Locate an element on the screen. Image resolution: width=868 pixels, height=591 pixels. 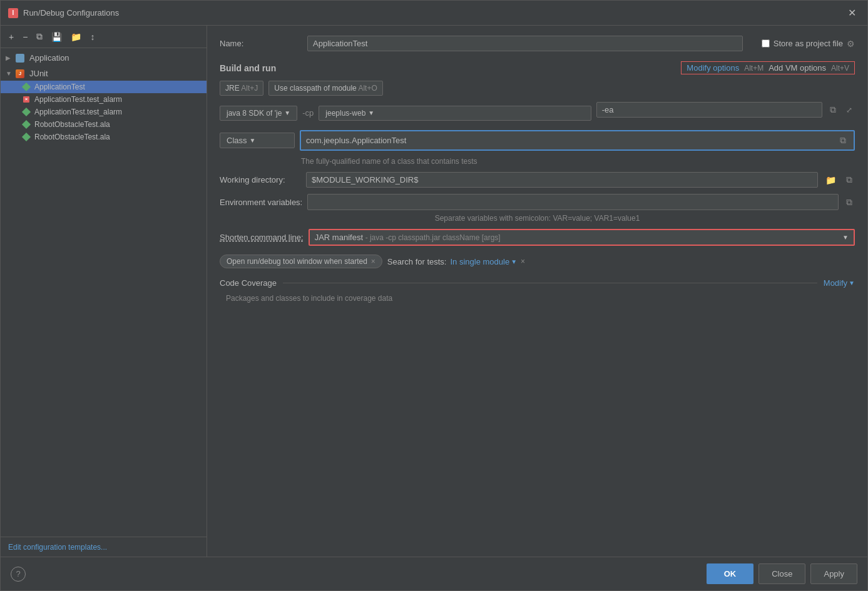
store-project-checkbox is located at coordinates (766, 44).